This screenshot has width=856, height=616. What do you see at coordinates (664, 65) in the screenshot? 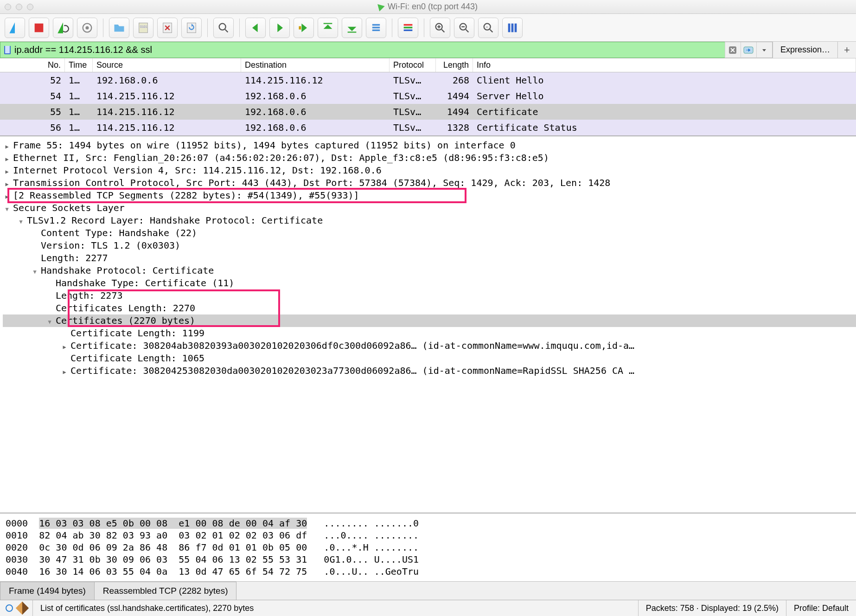
I see `col-info: Info` at bounding box center [664, 65].